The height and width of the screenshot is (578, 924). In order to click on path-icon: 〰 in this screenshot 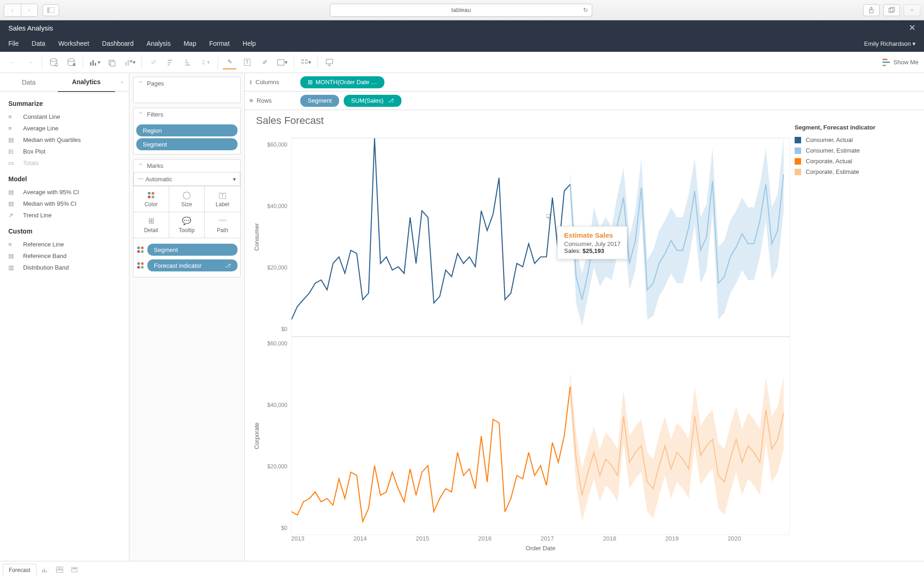, I will do `click(223, 221)`.